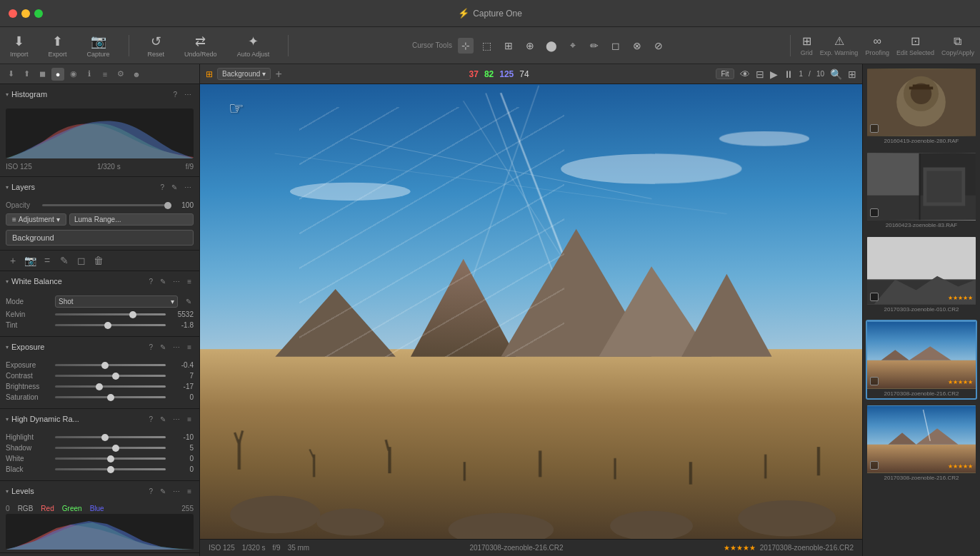  I want to click on add-layer-btn: +, so click(13, 261).